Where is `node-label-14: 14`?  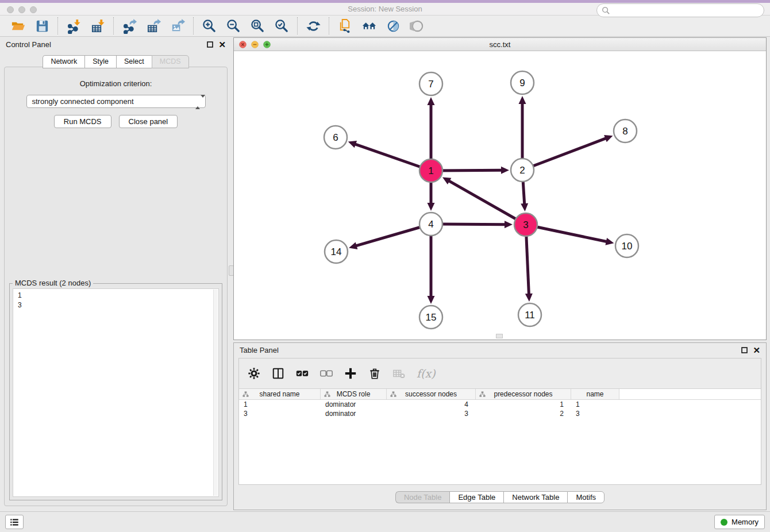 node-label-14: 14 is located at coordinates (337, 252).